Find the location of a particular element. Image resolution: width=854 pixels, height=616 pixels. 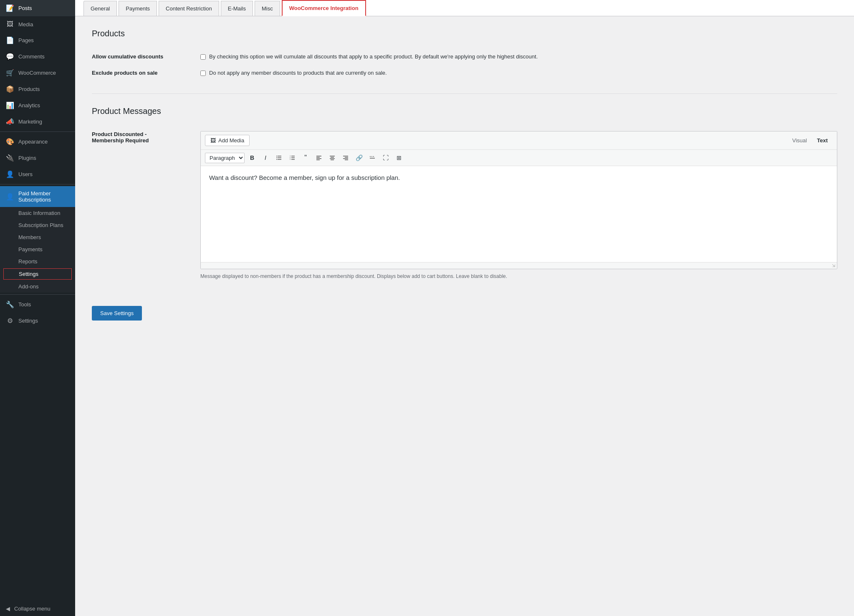

collapse-menu-button: ◀ Collapse menu is located at coordinates (38, 608).